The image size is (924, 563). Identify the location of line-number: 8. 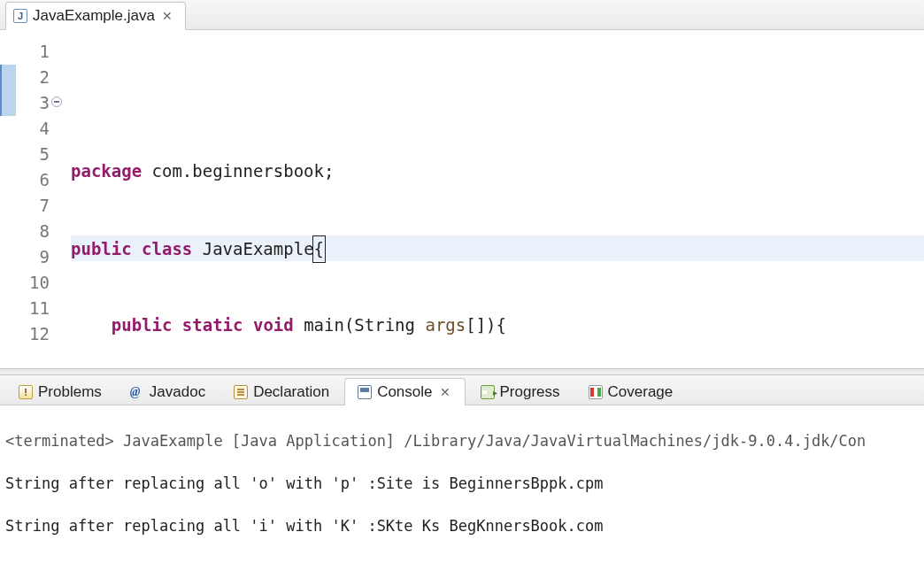
(44, 231).